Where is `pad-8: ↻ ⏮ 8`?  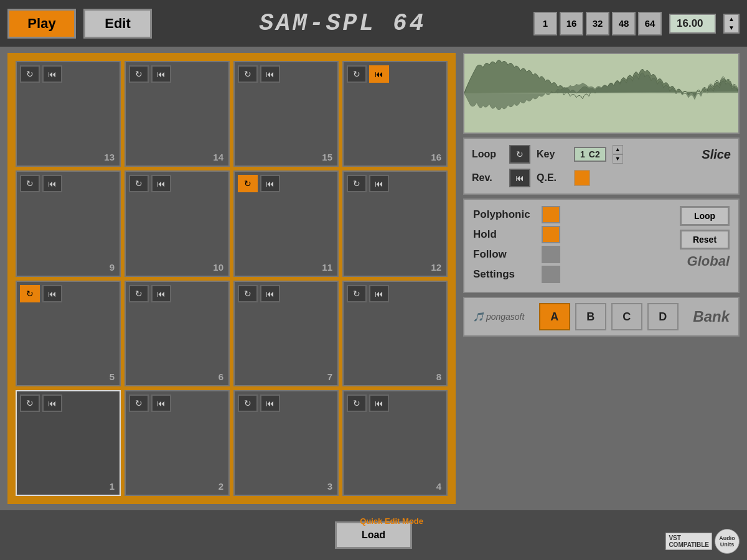
pad-8: ↻ ⏮ 8 is located at coordinates (395, 334).